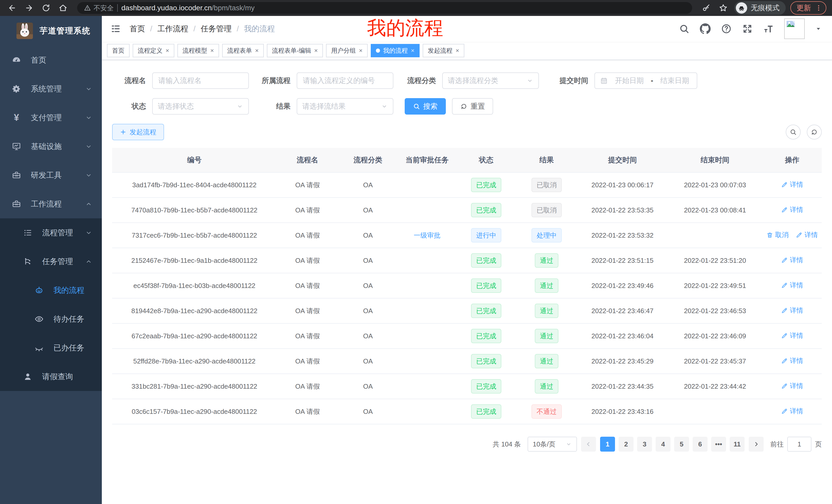 Image resolution: width=832 pixels, height=504 pixels. Describe the element at coordinates (137, 29) in the screenshot. I see `breadcrumb-home: 首页` at that location.